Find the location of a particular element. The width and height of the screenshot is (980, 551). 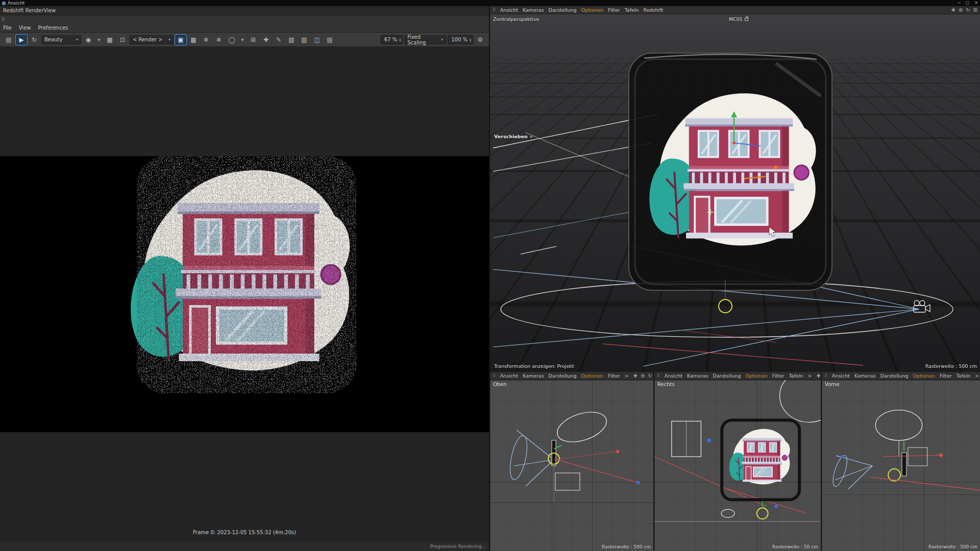

split-view-icon: ◫ is located at coordinates (317, 40).